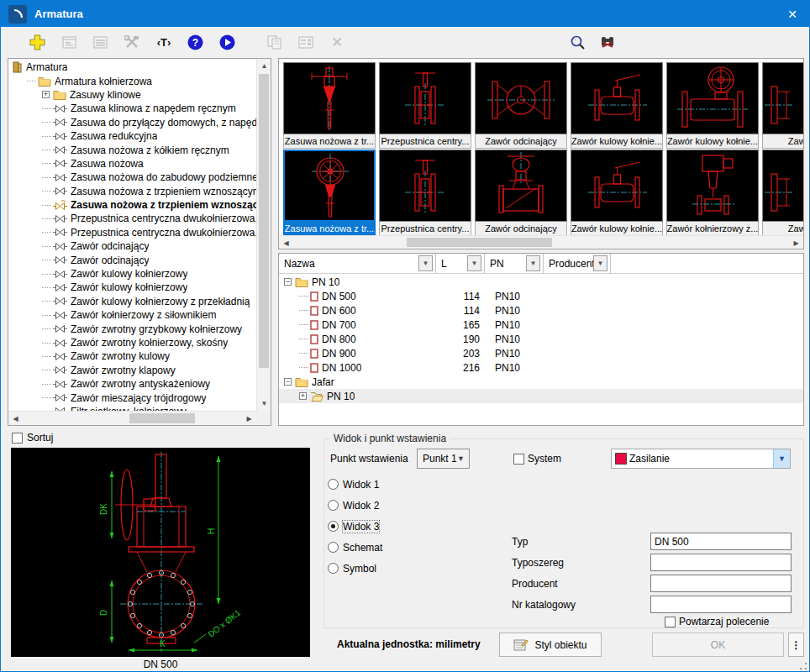 This screenshot has width=810, height=672. I want to click on column-header: Nazwa ▼, so click(358, 264).